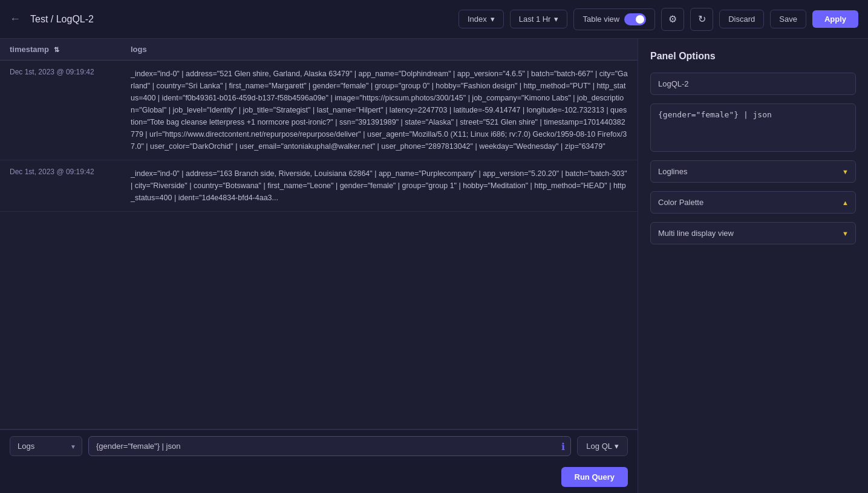 This screenshot has width=868, height=493. I want to click on settings-button: ⚙, so click(673, 19).